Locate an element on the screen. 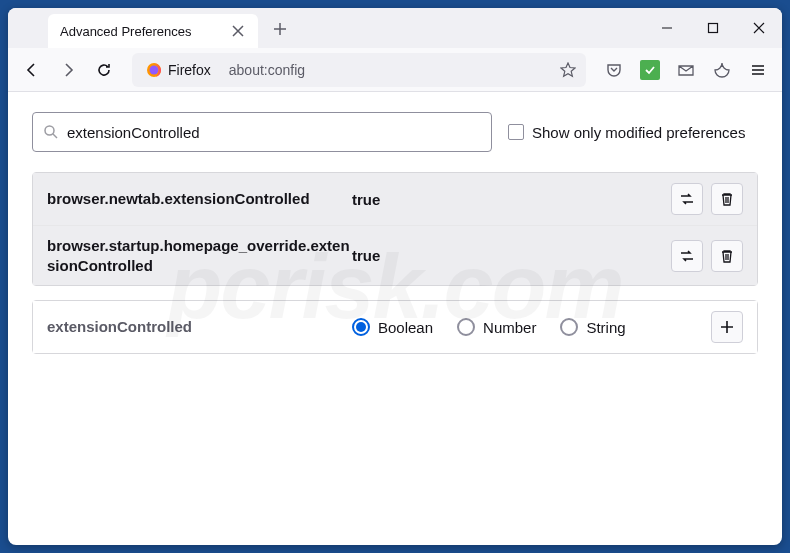 Image resolution: width=790 pixels, height=553 pixels. minimize-button is located at coordinates (667, 28).